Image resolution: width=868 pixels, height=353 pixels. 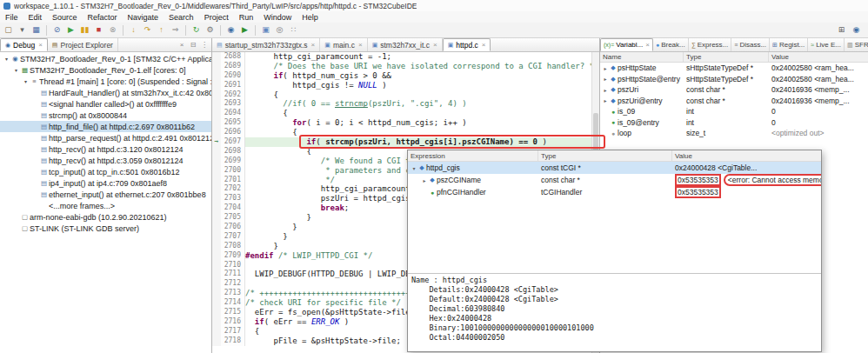 What do you see at coordinates (106, 217) in the screenshot?
I see `debug-tree-item: ▢arm-none-eabi-gdb (10.2.90.20210621)` at bounding box center [106, 217].